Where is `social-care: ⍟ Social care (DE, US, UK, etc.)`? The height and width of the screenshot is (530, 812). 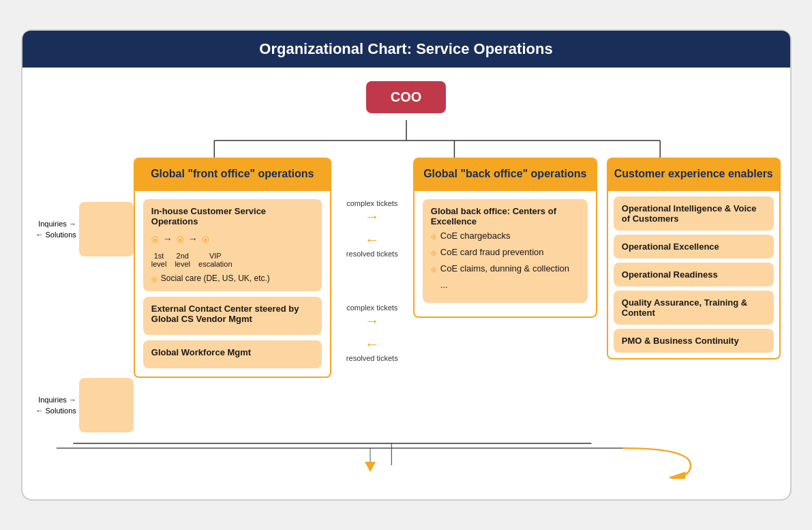 social-care: ⍟ Social care (DE, US, UK, etc.) is located at coordinates (232, 279).